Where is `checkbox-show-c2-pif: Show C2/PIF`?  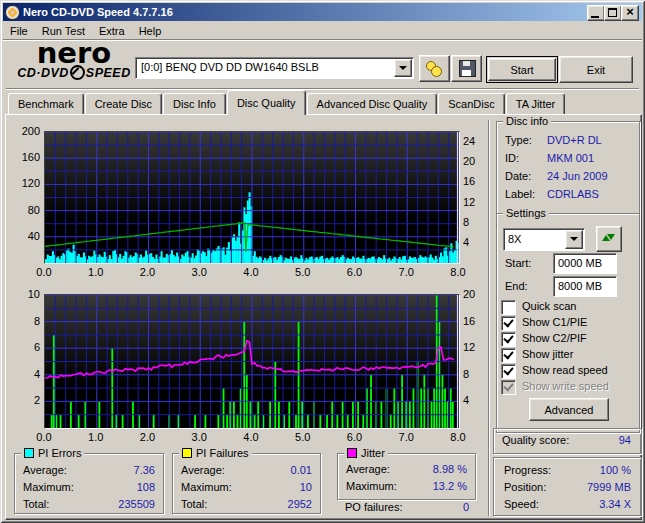 checkbox-show-c2-pif: Show C2/PIF is located at coordinates (568, 339).